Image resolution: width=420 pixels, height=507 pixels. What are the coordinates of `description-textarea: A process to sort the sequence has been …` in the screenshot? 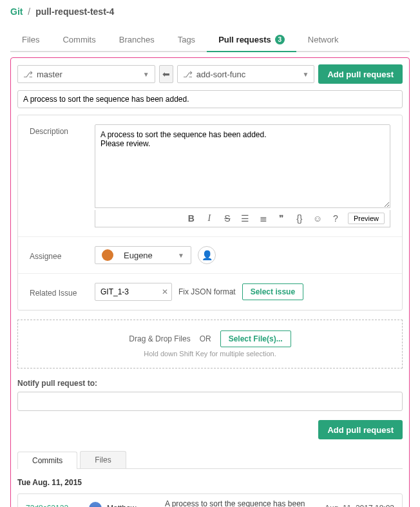 It's located at (242, 166).